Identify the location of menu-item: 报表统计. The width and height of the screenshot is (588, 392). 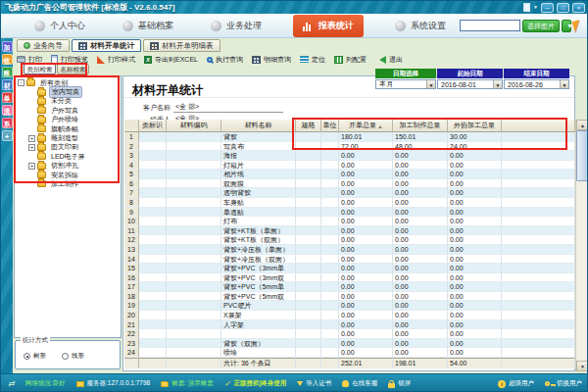
(328, 25).